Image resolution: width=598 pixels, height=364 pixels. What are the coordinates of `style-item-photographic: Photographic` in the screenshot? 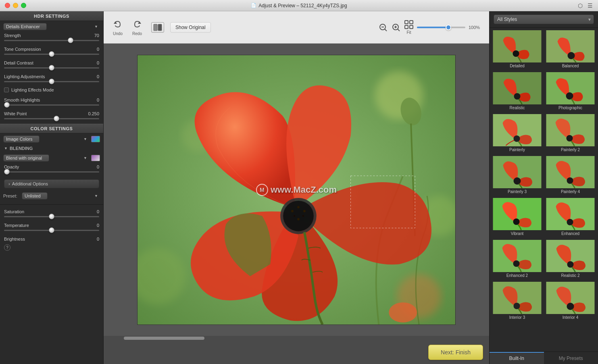 It's located at (570, 92).